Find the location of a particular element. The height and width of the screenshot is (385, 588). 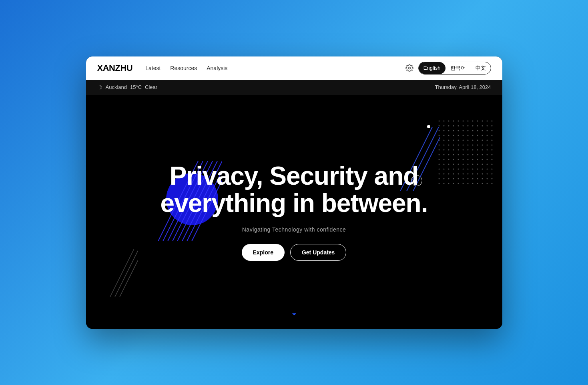

weather-location: Auckland is located at coordinates (116, 87).